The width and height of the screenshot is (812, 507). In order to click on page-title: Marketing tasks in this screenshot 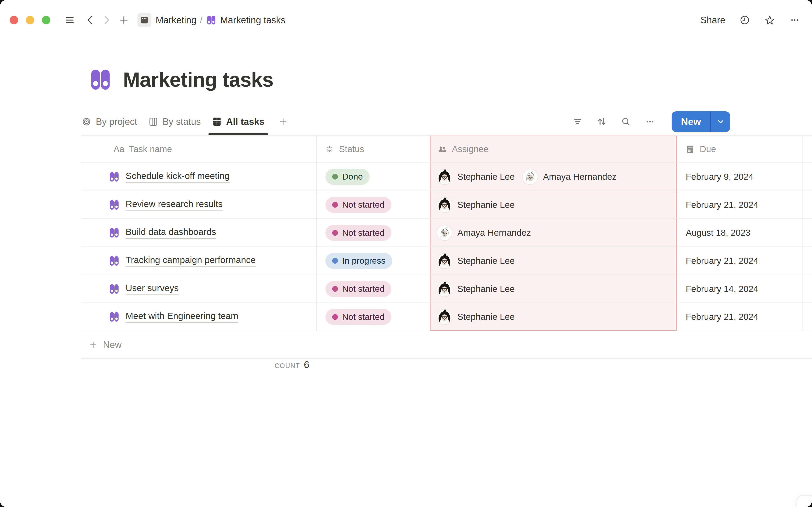, I will do `click(198, 80)`.